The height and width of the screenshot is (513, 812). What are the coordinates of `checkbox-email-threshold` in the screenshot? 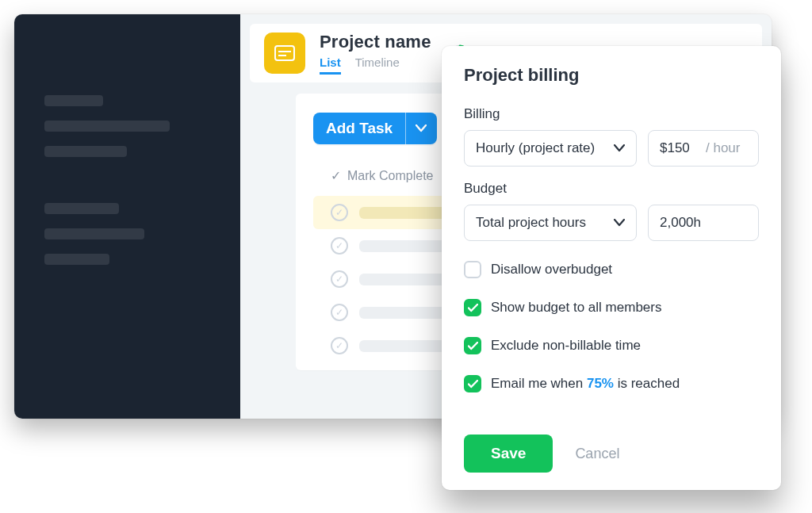 It's located at (473, 384).